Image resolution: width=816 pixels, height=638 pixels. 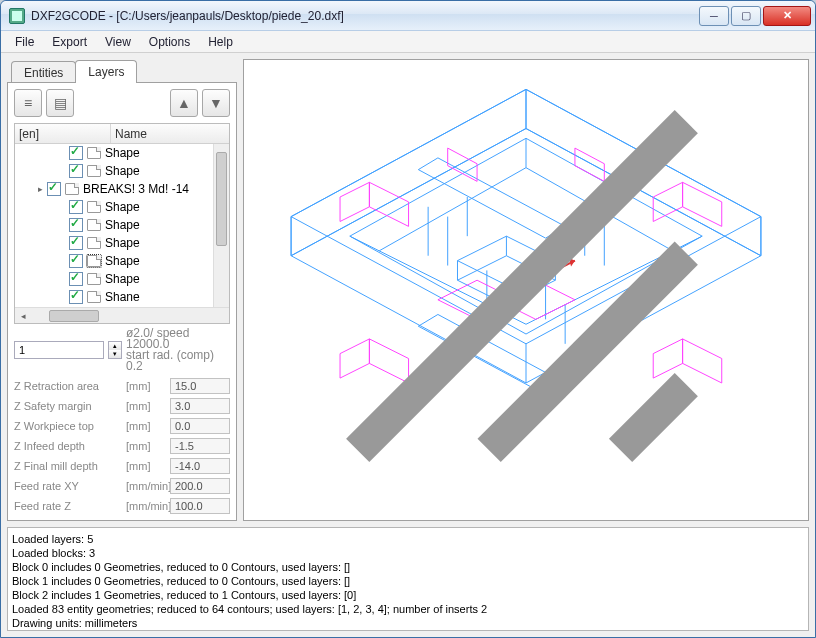 What do you see at coordinates (159, 297) in the screenshot?
I see `row-label: Shane` at bounding box center [159, 297].